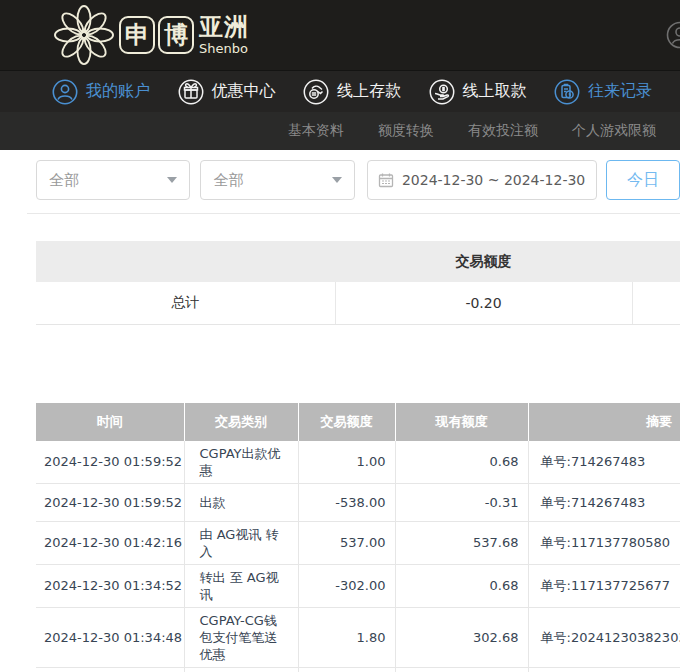  I want to click on nav-item-records: 往来记录, so click(603, 92).